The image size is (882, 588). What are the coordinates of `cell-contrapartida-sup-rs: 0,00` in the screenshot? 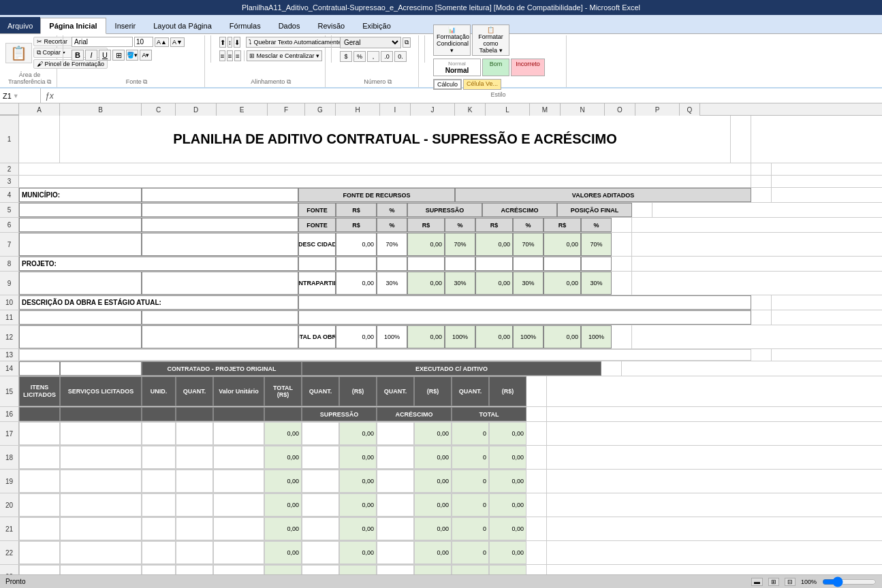 It's located at (426, 283).